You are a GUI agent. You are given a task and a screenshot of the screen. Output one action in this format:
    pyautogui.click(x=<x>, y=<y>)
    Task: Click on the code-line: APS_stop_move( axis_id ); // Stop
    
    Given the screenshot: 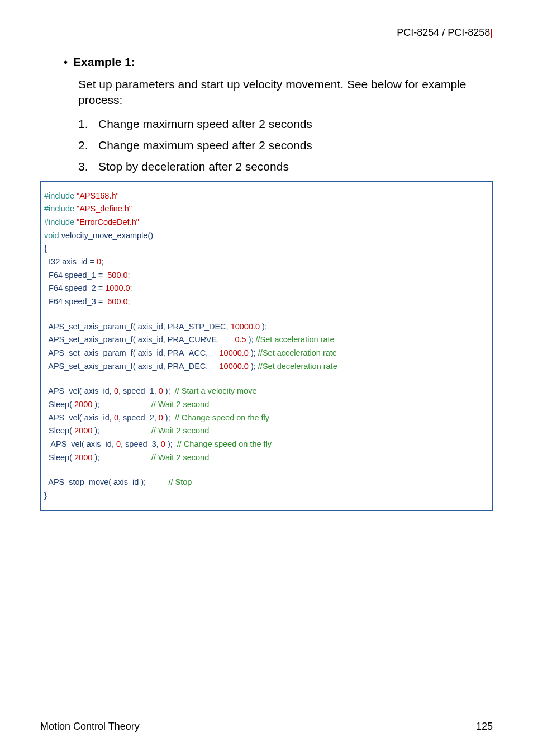 What is the action you would take?
    pyautogui.click(x=266, y=482)
    